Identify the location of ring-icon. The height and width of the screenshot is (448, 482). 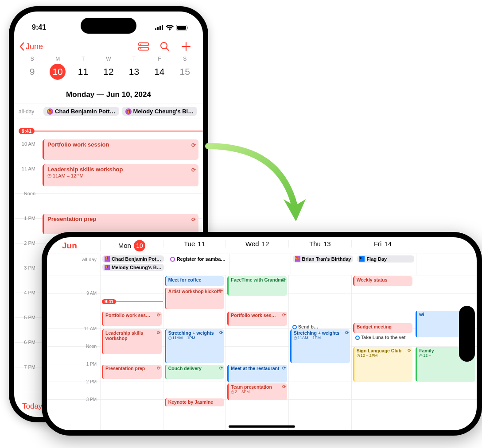
(358, 338).